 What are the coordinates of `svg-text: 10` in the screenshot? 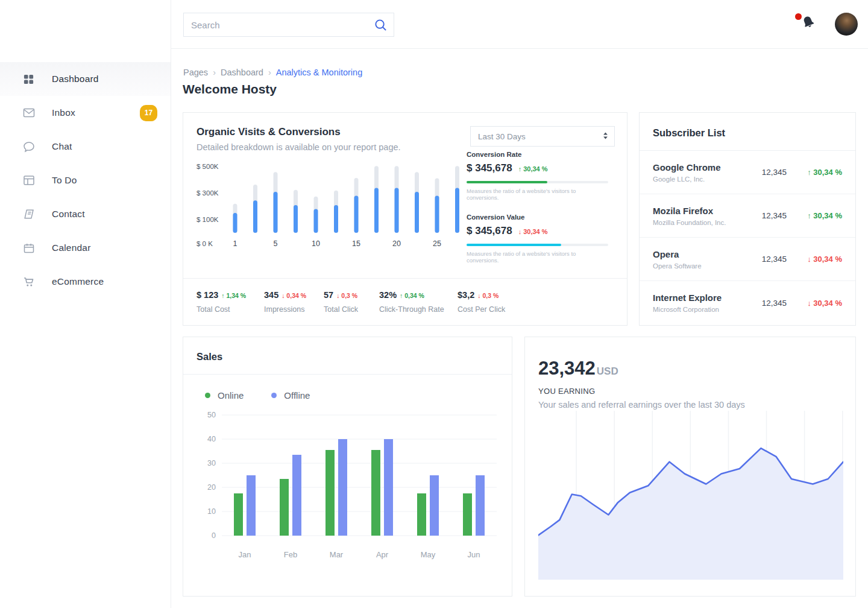 It's located at (212, 511).